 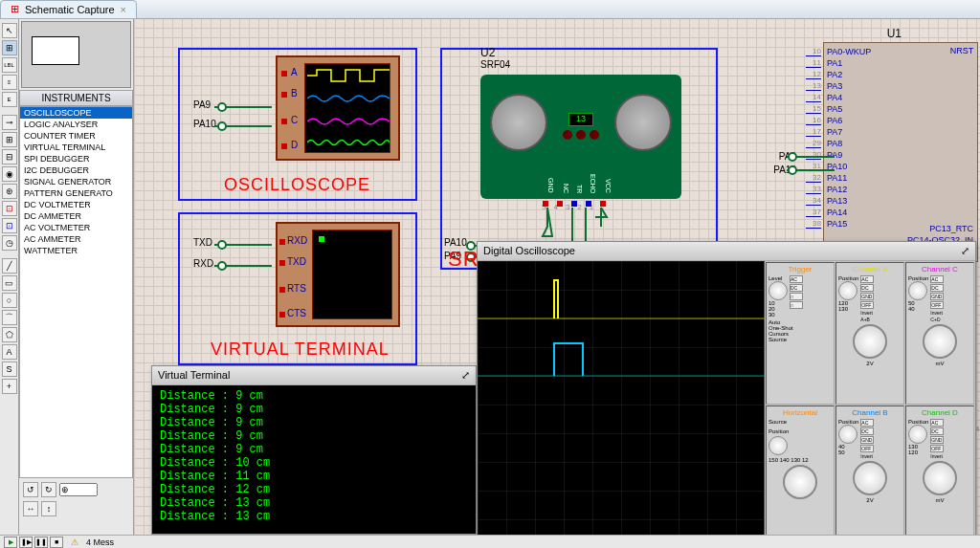 What do you see at coordinates (937, 431) in the screenshot?
I see `chd-dc-button: DC` at bounding box center [937, 431].